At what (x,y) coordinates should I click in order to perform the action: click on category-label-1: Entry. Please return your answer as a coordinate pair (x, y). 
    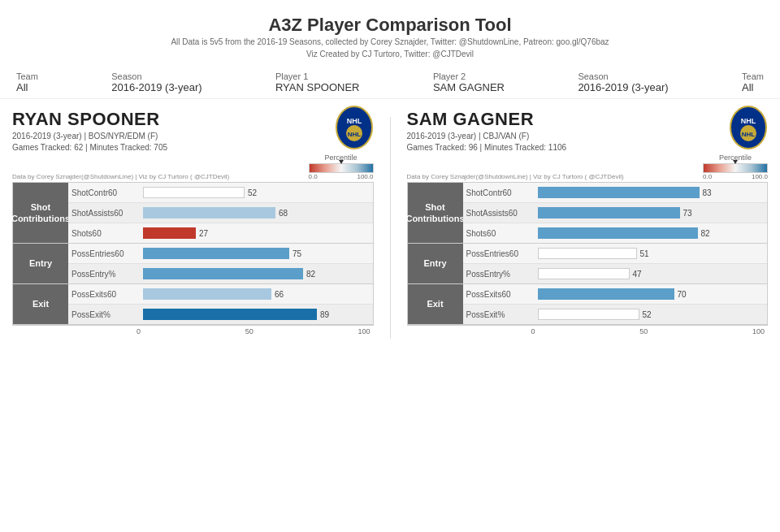
    Looking at the image, I should click on (436, 263).